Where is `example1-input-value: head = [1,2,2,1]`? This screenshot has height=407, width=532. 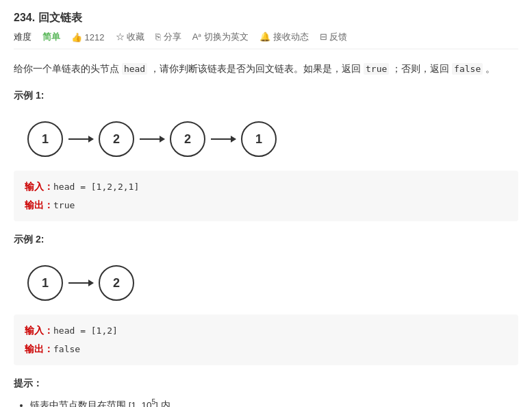
example1-input-value: head = [1,2,2,1] is located at coordinates (96, 186).